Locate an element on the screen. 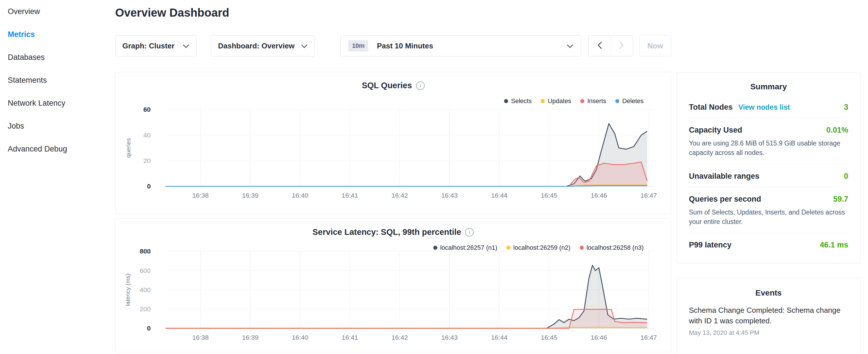  now-button: Now is located at coordinates (655, 46).